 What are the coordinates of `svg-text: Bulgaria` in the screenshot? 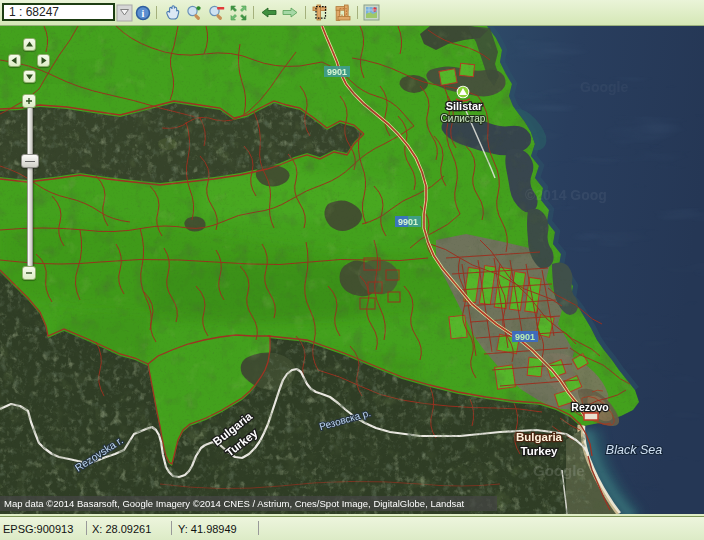 It's located at (540, 437).